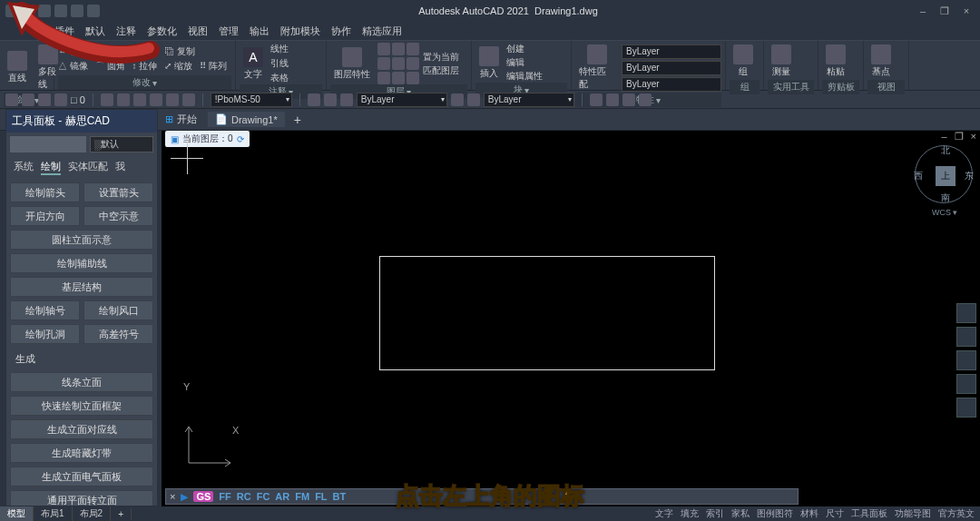 The height and width of the screenshot is (521, 980). What do you see at coordinates (82, 477) in the screenshot?
I see `palette-button: 生成立面电气面板` at bounding box center [82, 477].